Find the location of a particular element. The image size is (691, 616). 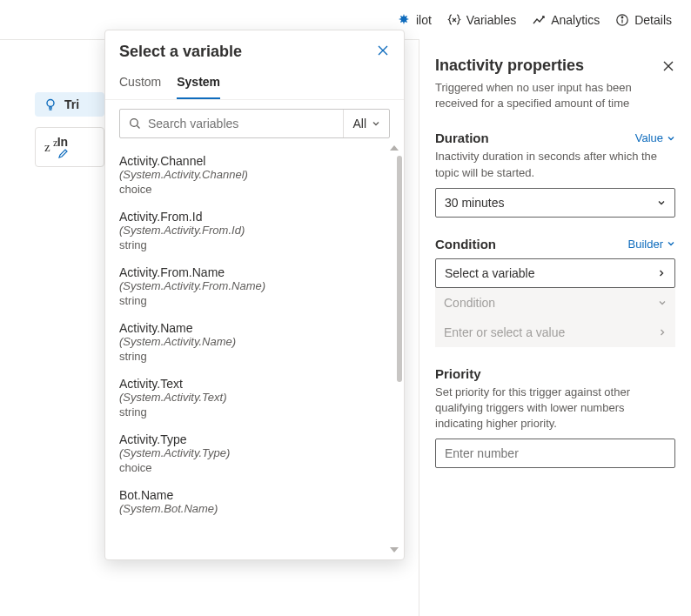

variables-label: Variables is located at coordinates (491, 20).